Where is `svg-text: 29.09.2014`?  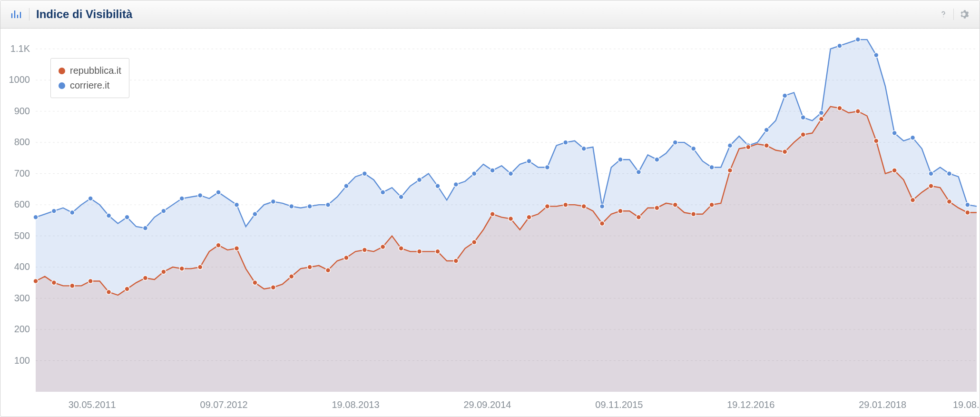
svg-text: 29.09.2014 is located at coordinates (487, 405).